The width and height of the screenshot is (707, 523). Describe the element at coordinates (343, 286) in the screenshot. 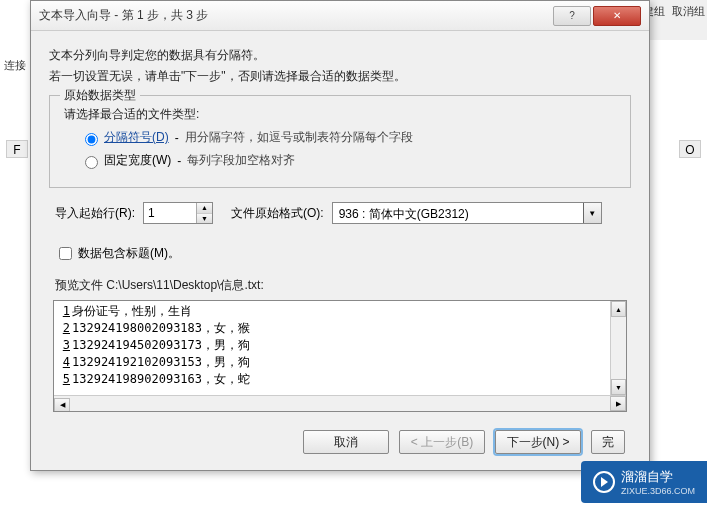

I see `preview-label: 预览文件 C:\Users\11\Desktop\信息.txt:` at that location.